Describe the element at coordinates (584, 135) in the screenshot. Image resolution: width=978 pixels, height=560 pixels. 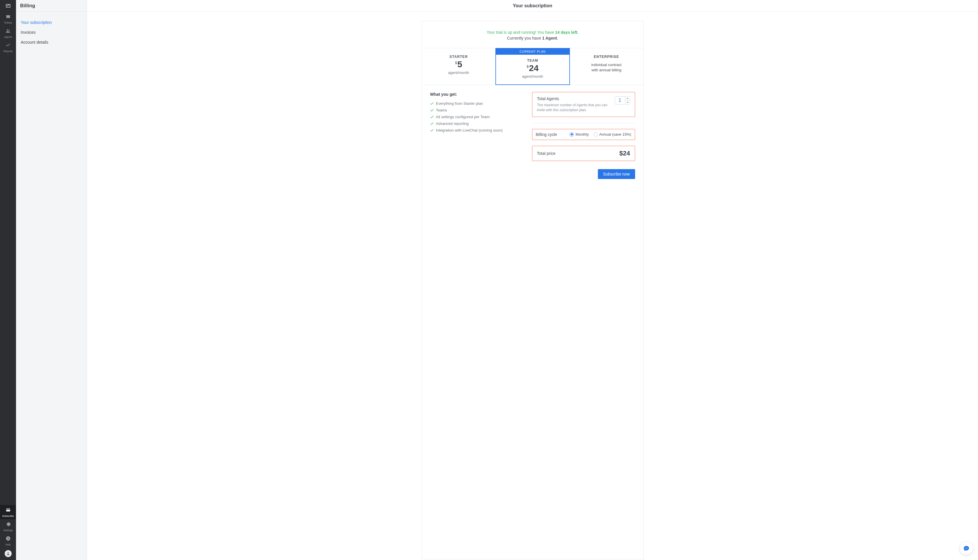
I see `billing-cycle-box: Billing cycle MonthlyAnnual (save 15%)` at that location.